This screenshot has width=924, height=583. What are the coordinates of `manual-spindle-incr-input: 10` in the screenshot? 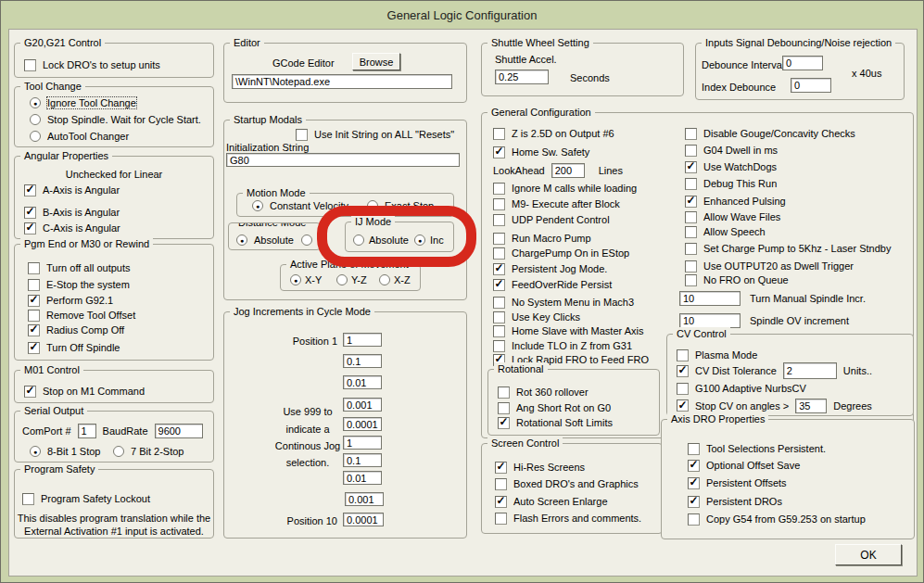 It's located at (710, 298).